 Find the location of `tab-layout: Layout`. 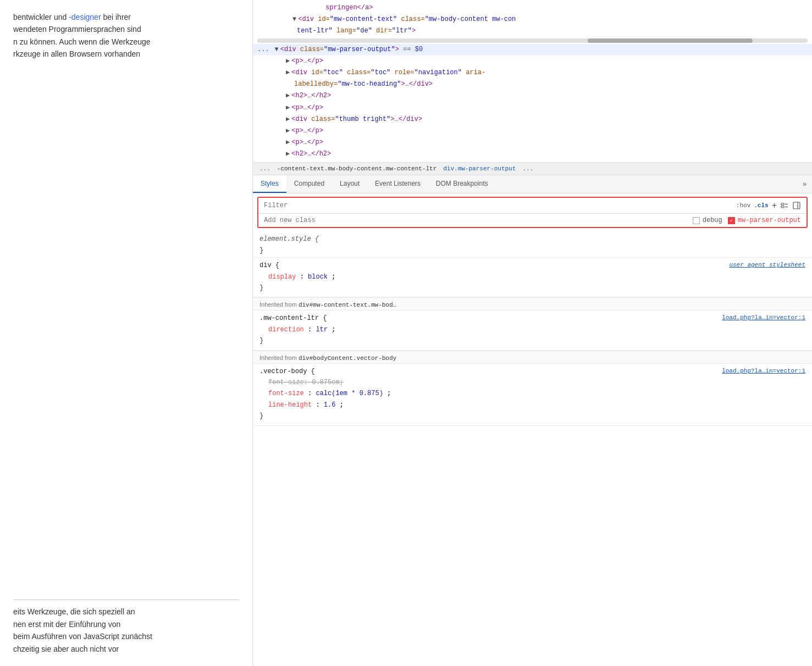

tab-layout: Layout is located at coordinates (350, 184).